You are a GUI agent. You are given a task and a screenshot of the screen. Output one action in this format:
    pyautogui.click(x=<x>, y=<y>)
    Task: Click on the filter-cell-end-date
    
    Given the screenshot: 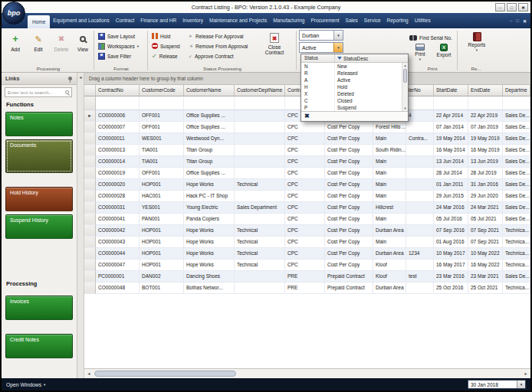 What is the action you would take?
    pyautogui.click(x=486, y=103)
    